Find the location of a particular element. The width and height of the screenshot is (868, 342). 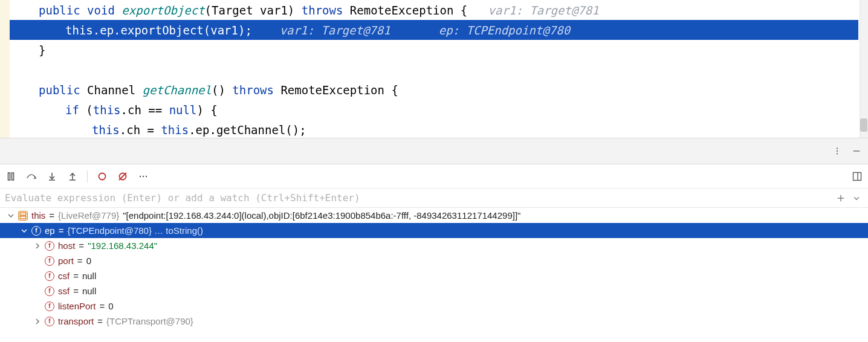

add-watch-icon is located at coordinates (841, 198).